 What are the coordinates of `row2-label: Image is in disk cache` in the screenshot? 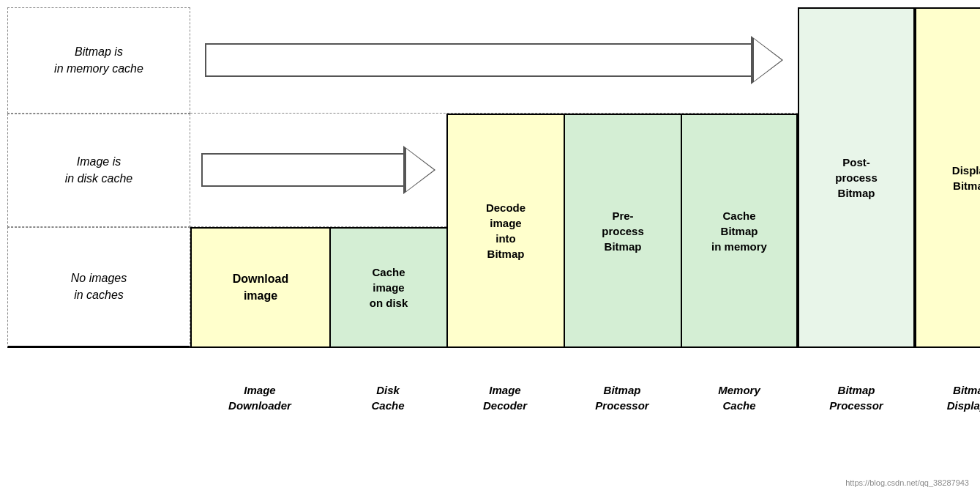 It's located at (99, 170).